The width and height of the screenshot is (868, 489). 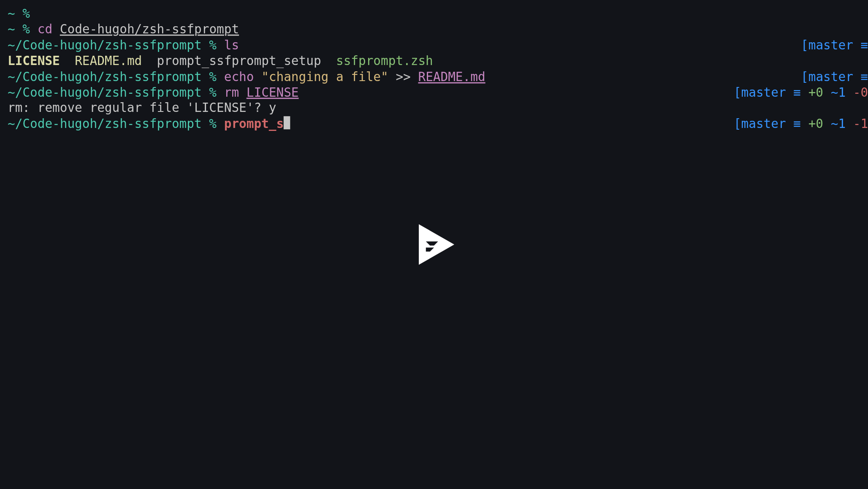 What do you see at coordinates (438, 30) in the screenshot?
I see `terminal-line: ~ % cd Code-hugoh/zsh-ssfprompt` at bounding box center [438, 30].